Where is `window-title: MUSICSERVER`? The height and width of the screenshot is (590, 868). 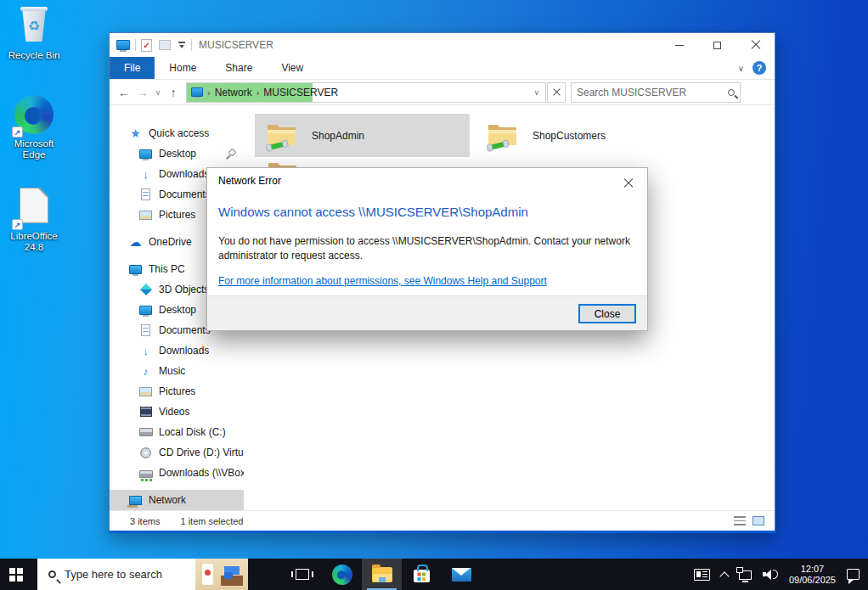 window-title: MUSICSERVER is located at coordinates (236, 45).